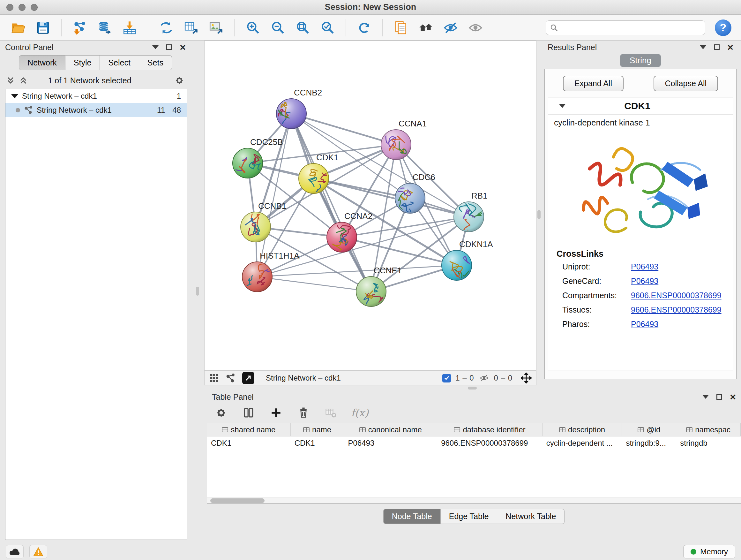 This screenshot has width=741, height=560. Describe the element at coordinates (371, 292) in the screenshot. I see `network-node-CCNE1` at that location.